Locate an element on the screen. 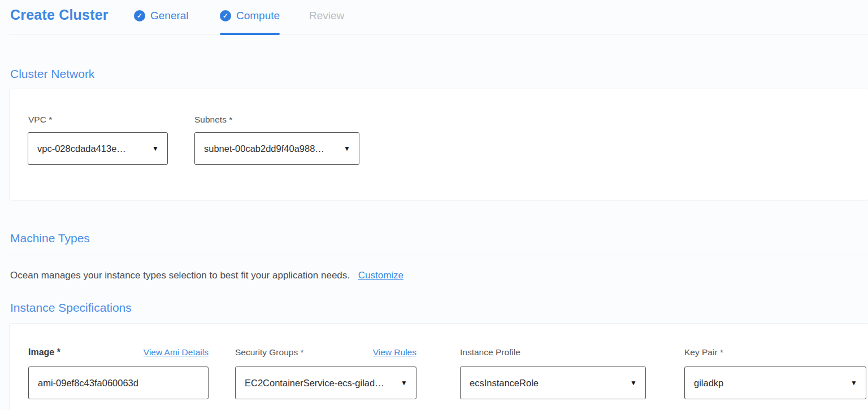 The image size is (868, 410). tab-review: Review is located at coordinates (327, 16).